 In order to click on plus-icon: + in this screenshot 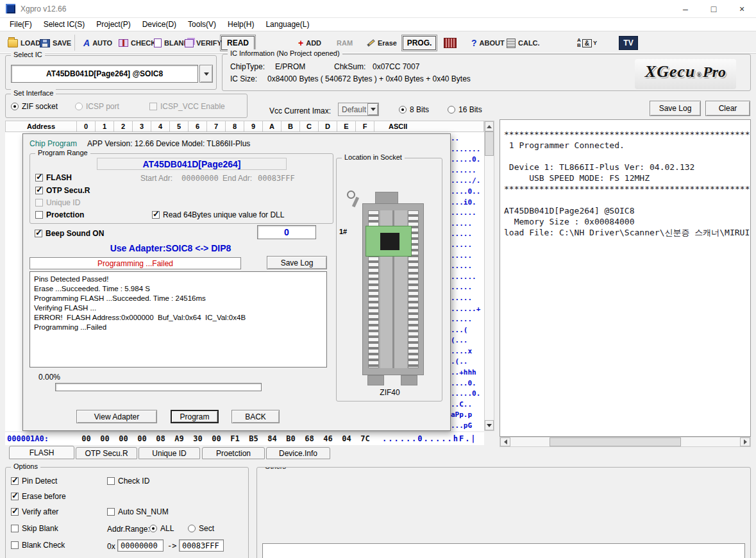, I will do `click(301, 43)`.